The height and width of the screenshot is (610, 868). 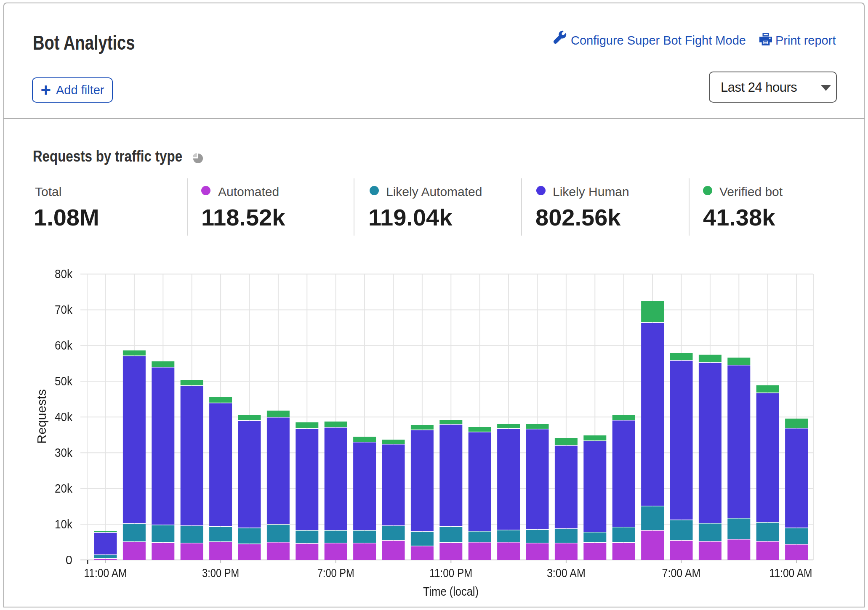 I want to click on svg-text: 7:00 PM, so click(x=336, y=573).